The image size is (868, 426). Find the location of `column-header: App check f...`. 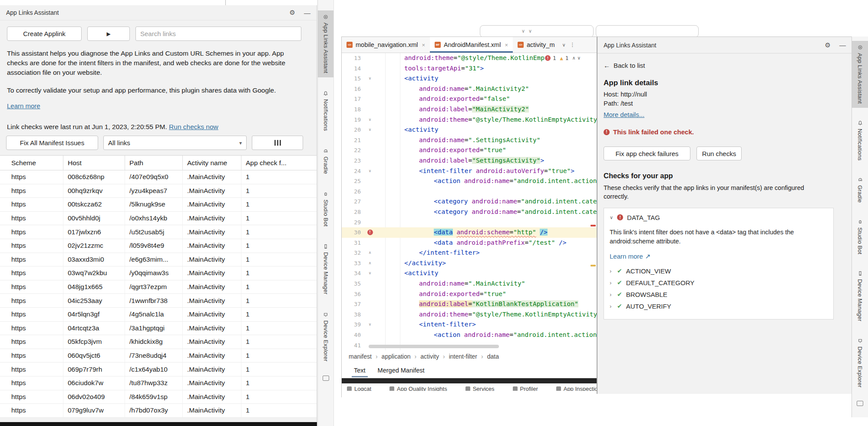

column-header: App check f... is located at coordinates (279, 163).